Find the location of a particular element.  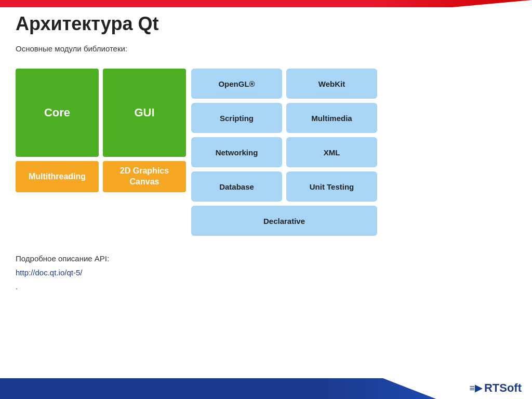

webkit-box: WebKit is located at coordinates (331, 84).